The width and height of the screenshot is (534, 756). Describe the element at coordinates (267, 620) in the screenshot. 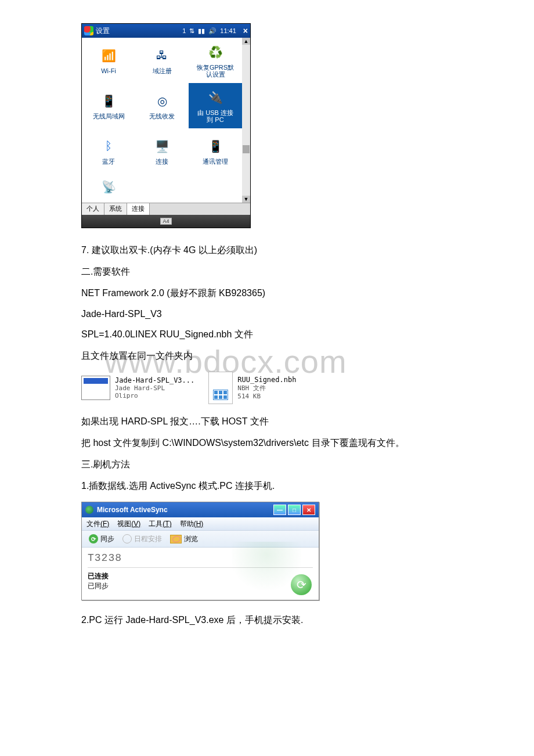

I see `text-step-3-2: 2.PC 运行 Jade-Hard-SPL_V3.exe 后，手机提示安装.` at that location.